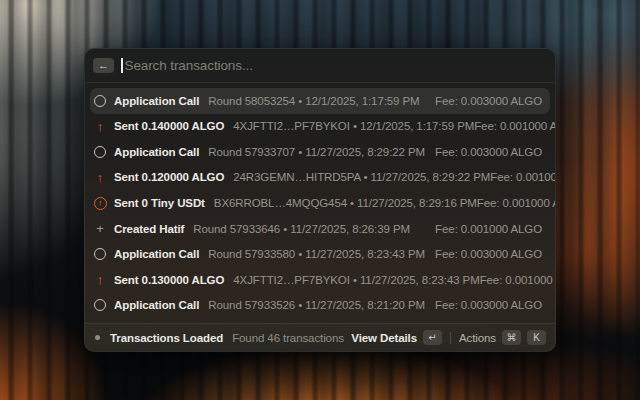  I want to click on transaction-meta: BX6RROBL…4MQQG454 • 11/27/2025, 8:29:16 …, so click(346, 203).